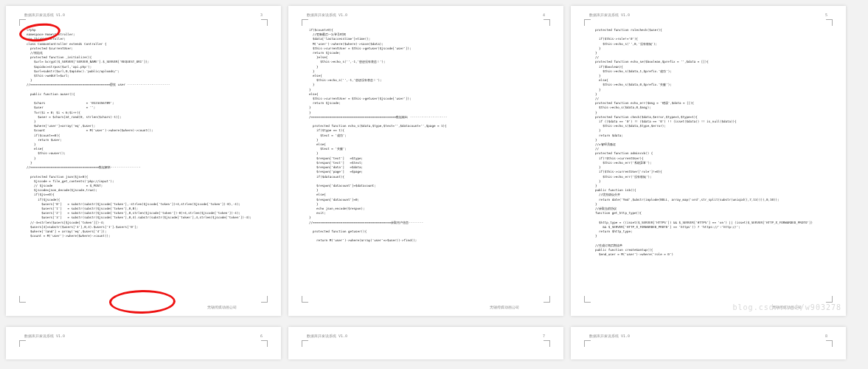 The height and width of the screenshot is (369, 868). I want to click on doc-page-6: 数据库开发说系统 V1.0 8 }, so click(708, 343).